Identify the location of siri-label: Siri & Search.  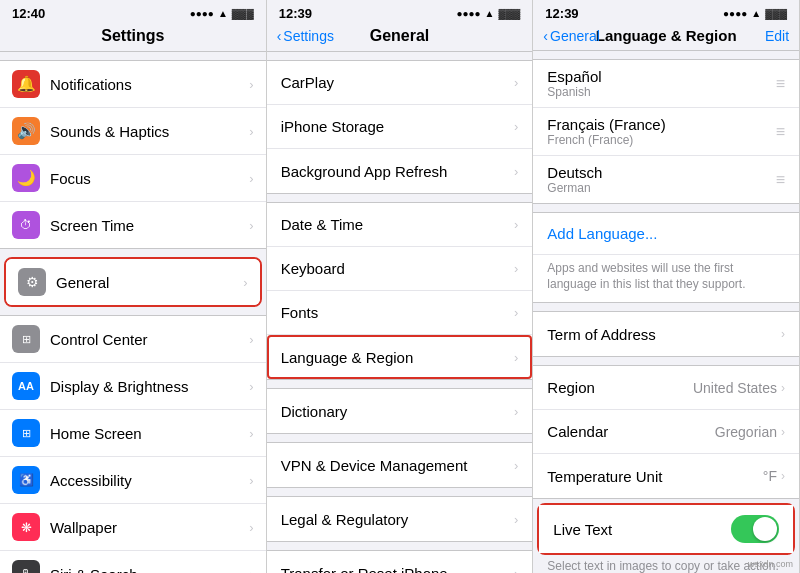
(150, 570).